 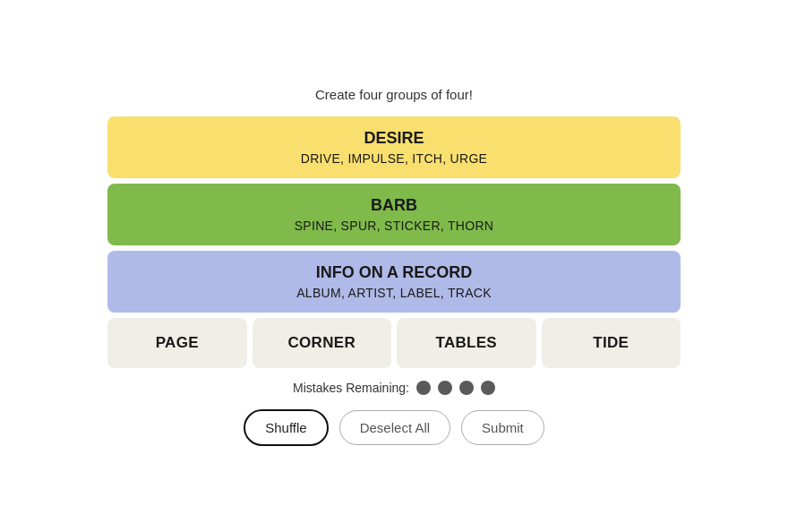 I want to click on group-green-words: SPINE, SPUR, STICKER, THORN, so click(x=394, y=226).